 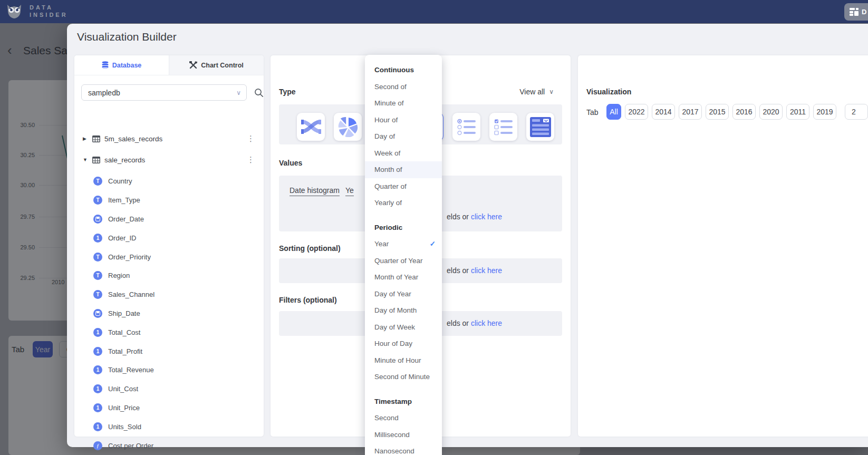 I want to click on dropdown-item-hovered: Month of, so click(x=403, y=170).